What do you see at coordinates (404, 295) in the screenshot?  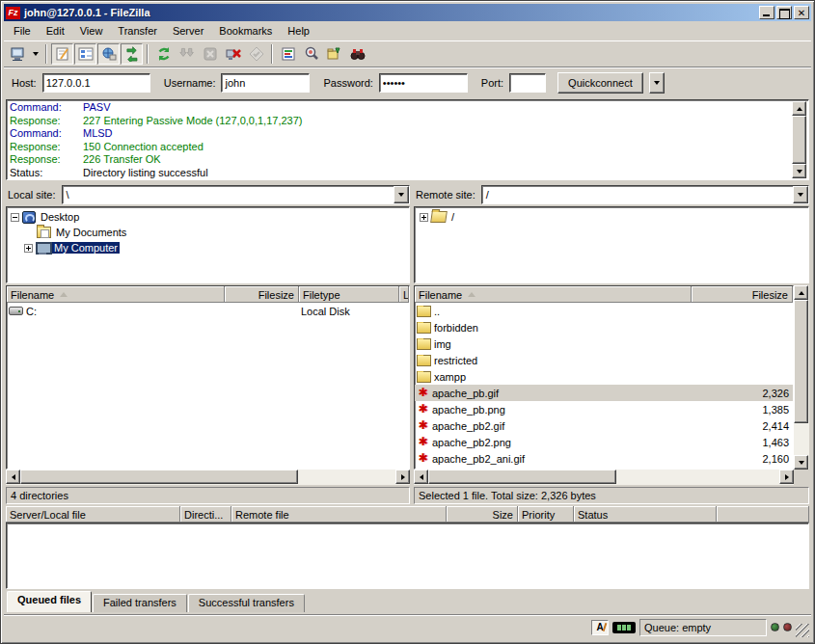 I see `column-last-modified: L` at bounding box center [404, 295].